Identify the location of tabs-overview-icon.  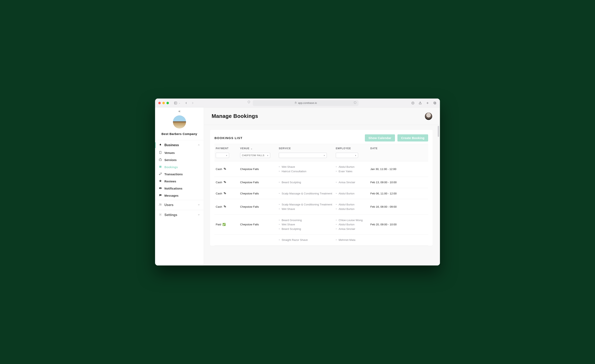
(435, 103).